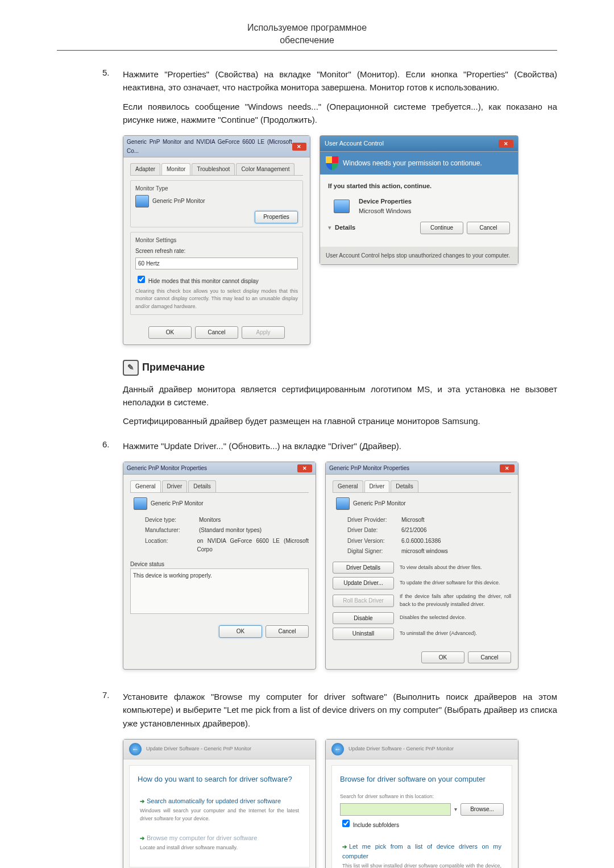  Describe the element at coordinates (372, 551) in the screenshot. I see `signer-label: Digital Signer:` at that location.